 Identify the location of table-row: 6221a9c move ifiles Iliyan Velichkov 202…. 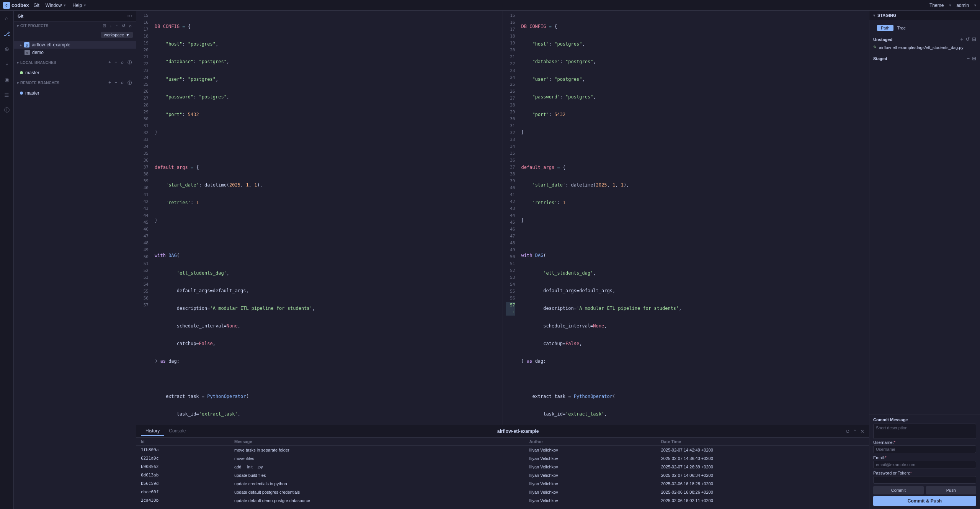
(503, 458).